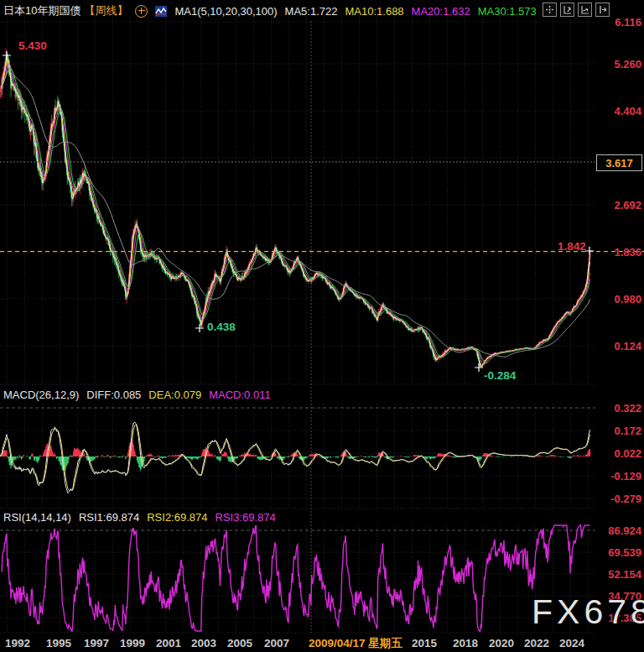 This screenshot has height=652, width=644. Describe the element at coordinates (139, 517) in the screenshot. I see `rsi-header: RSI(14,14,14) RSI1:69.874 RSI2:69.874 RS…` at that location.